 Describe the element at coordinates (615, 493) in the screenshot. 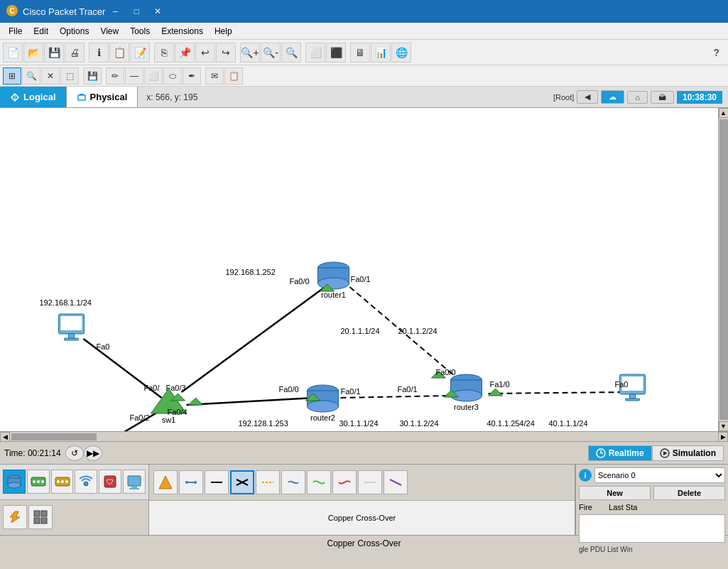

I see `new-scenario-button: New` at that location.